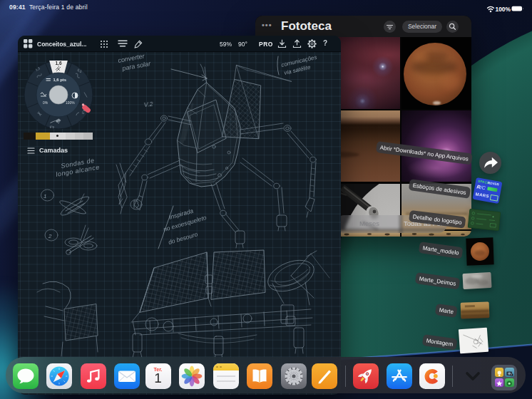 The width and height of the screenshot is (532, 399). Describe the element at coordinates (60, 80) in the screenshot. I see `svg-text: 1,6 pts` at that location.